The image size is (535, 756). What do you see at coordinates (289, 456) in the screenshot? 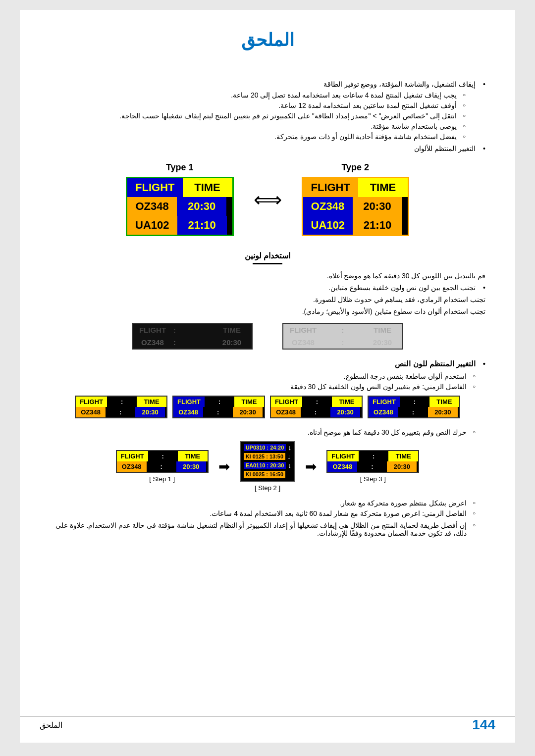
I see `s2-r2-arrow: ↓` at bounding box center [289, 456].